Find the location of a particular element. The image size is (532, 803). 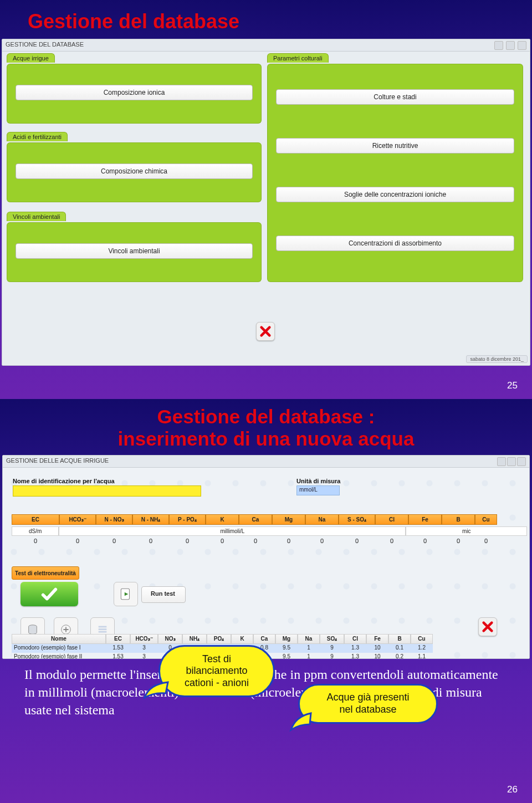

unit-mmol: millimoli/L is located at coordinates (232, 531).